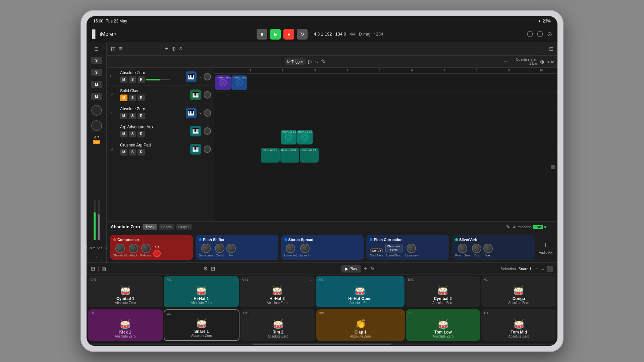 This screenshot has width=644, height=362. Describe the element at coordinates (191, 77) in the screenshot. I see `track-instrument-1: 🎹` at that location.